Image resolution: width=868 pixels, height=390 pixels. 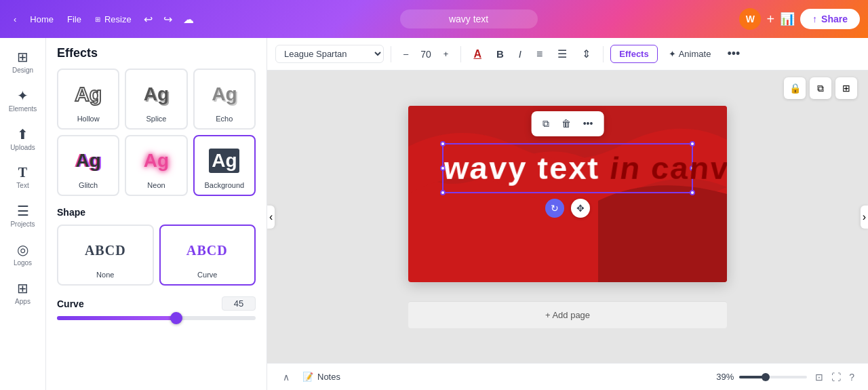 I want to click on spacing-btn: ⇕, so click(x=586, y=54).